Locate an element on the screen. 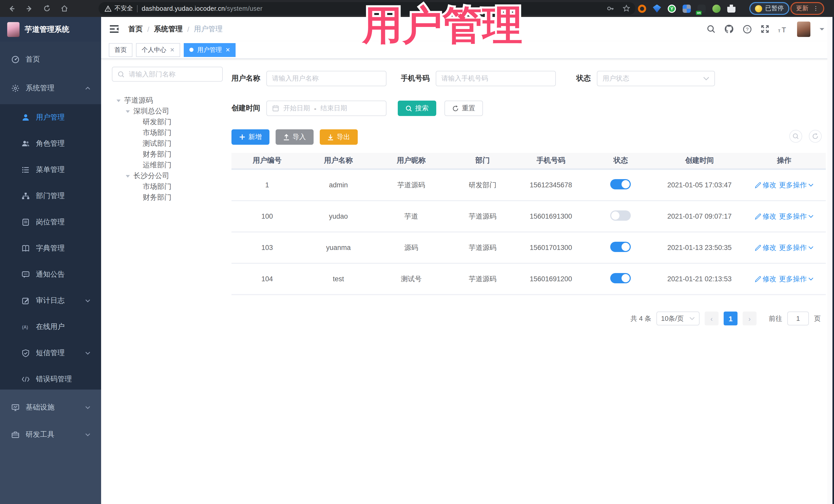 The image size is (834, 504). search-button: 搜索 is located at coordinates (417, 108).